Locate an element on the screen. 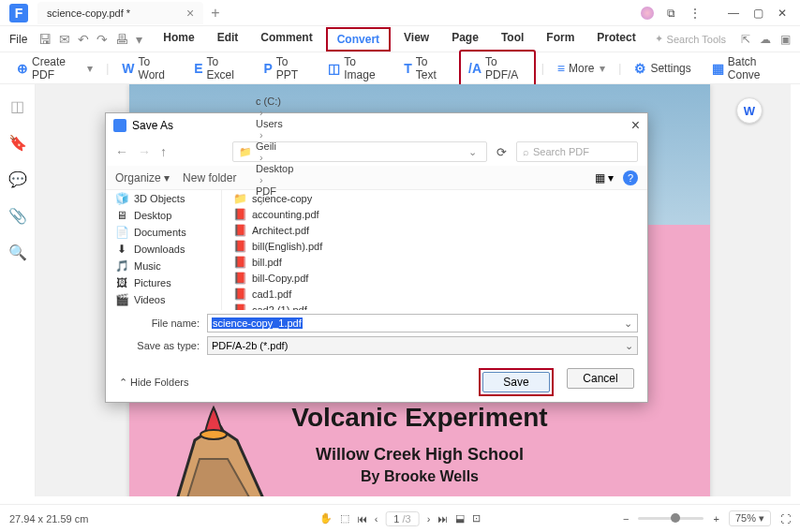  savetype-dropdown-icon: ⌄ is located at coordinates (630, 347).